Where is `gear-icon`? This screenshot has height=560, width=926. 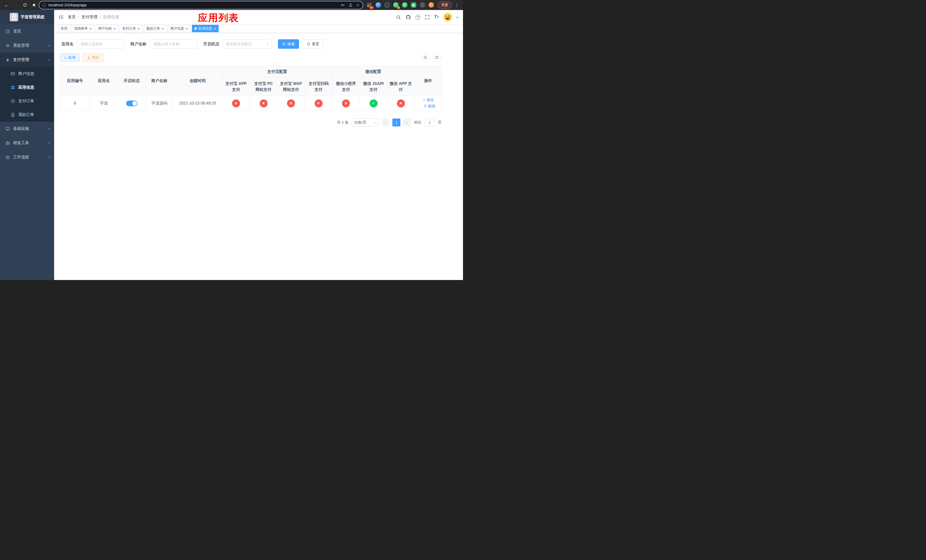
gear-icon is located at coordinates (8, 45).